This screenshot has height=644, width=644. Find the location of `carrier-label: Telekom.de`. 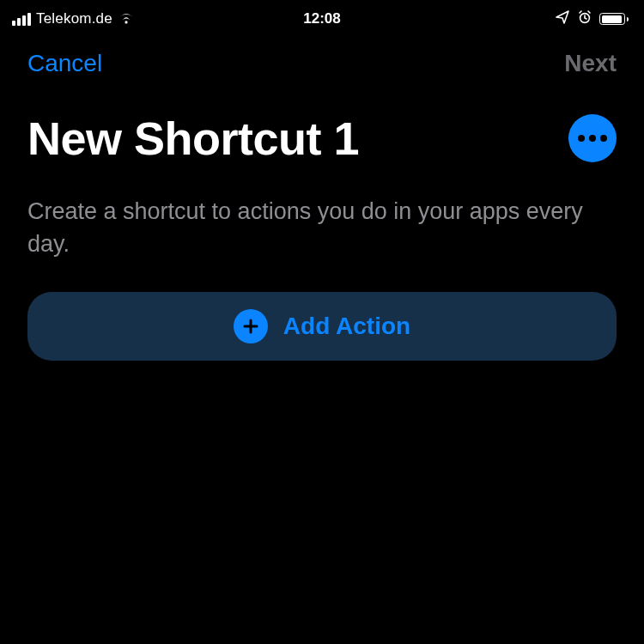

carrier-label: Telekom.de is located at coordinates (74, 19).